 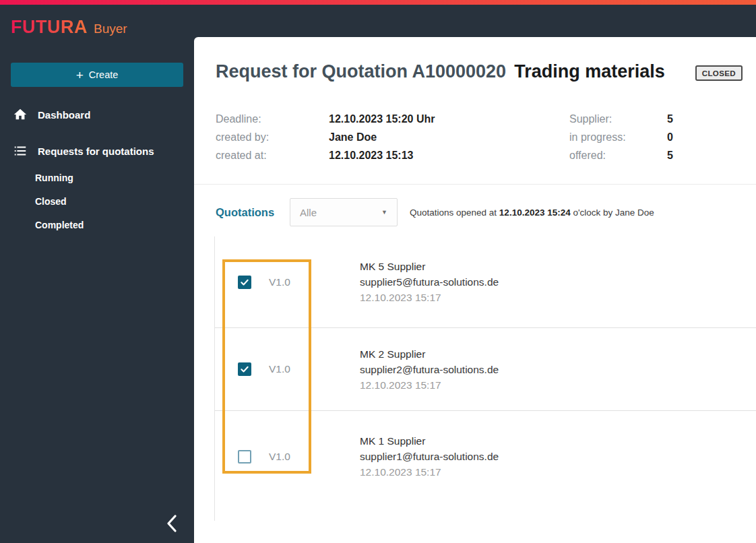 I want to click on supplier-email: supplier2@futura-solutions.de, so click(x=429, y=369).